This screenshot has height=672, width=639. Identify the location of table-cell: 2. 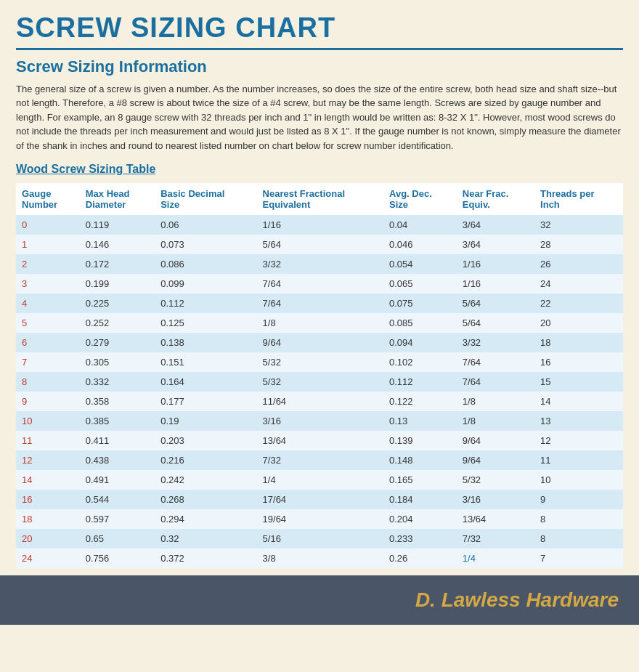
(48, 264).